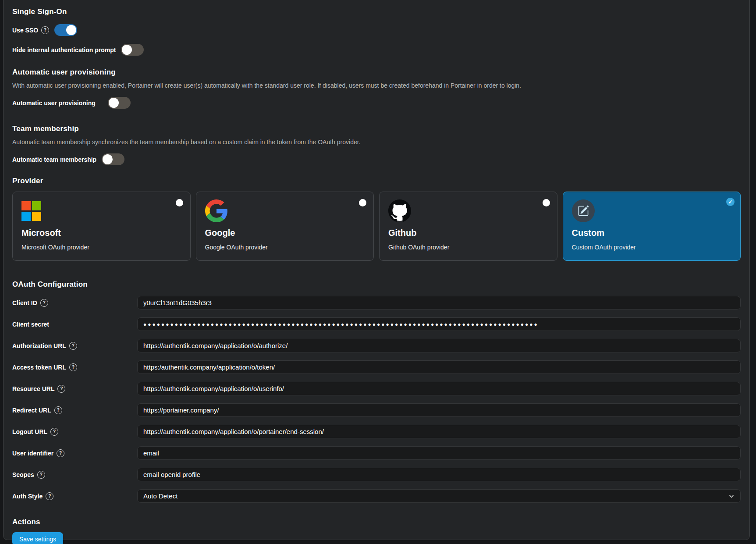 This screenshot has width=756, height=544. Describe the element at coordinates (38, 538) in the screenshot. I see `save-settings-button: Save settings` at that location.